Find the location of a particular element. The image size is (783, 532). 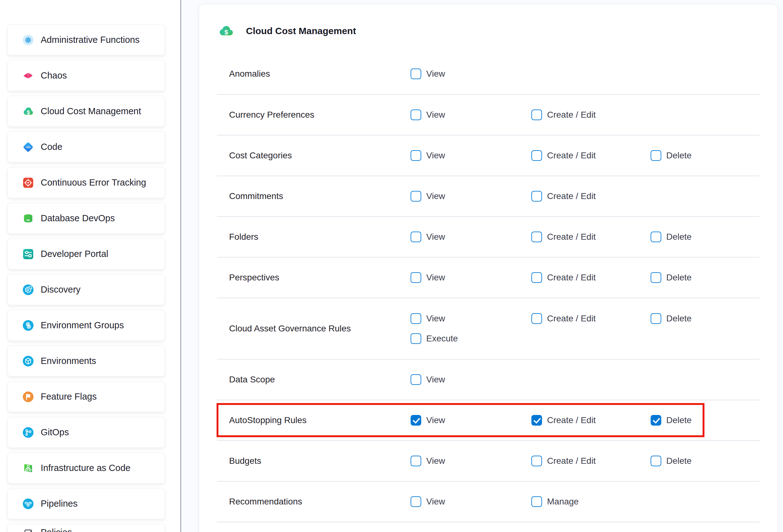

permission-row-recommendations: Recommendations View Manage is located at coordinates (488, 501).